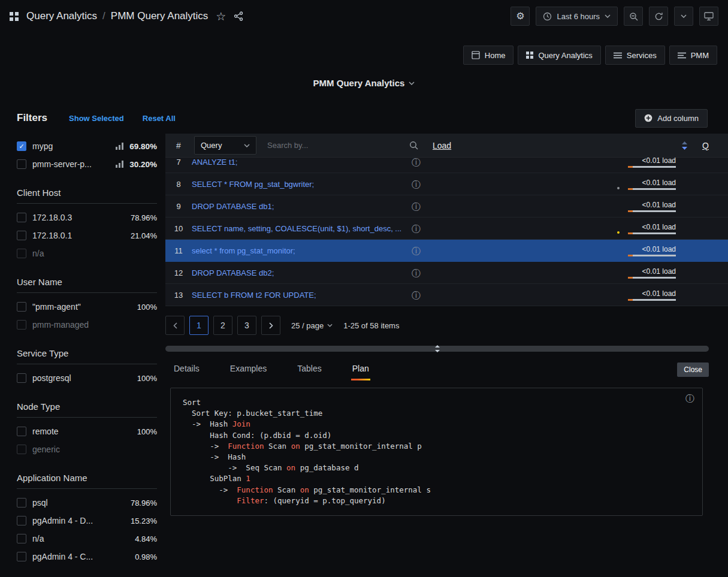  What do you see at coordinates (447, 273) in the screenshot?
I see `table-row: 12DROP DATABASE db2;ⓘ<0.01 load` at bounding box center [447, 273].